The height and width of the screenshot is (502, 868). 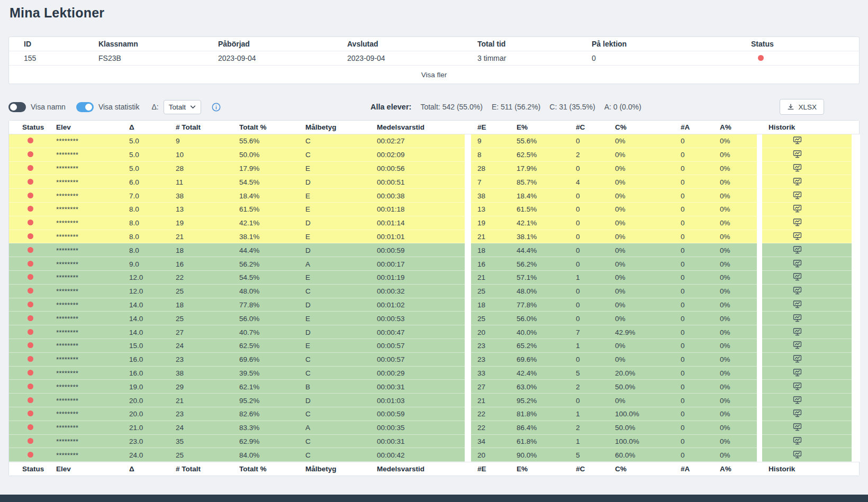 What do you see at coordinates (434, 428) in the screenshot?
I see `student-row: ******** 21.0 24 83.3% A 00:00:35 22 86.…` at bounding box center [434, 428].